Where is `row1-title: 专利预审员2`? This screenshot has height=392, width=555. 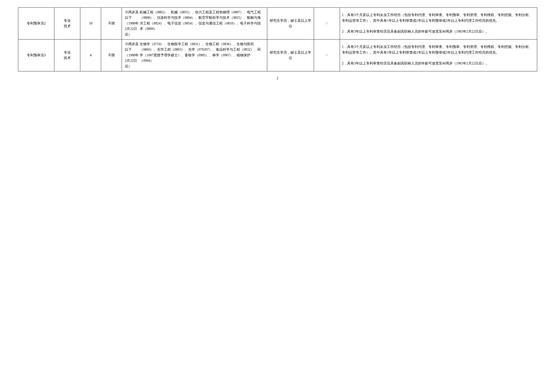 row1-title: 专利预审员2 is located at coordinates (36, 24).